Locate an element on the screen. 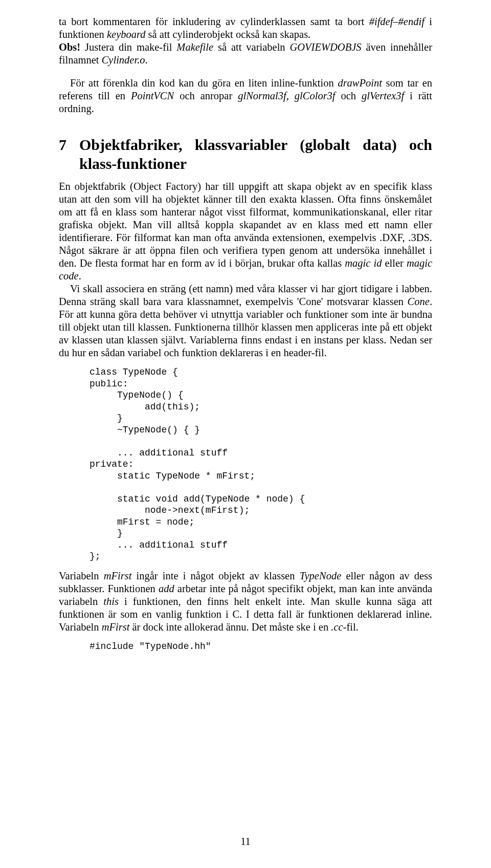 This screenshot has height=868, width=491. text: Variabeln is located at coordinates (81, 576).